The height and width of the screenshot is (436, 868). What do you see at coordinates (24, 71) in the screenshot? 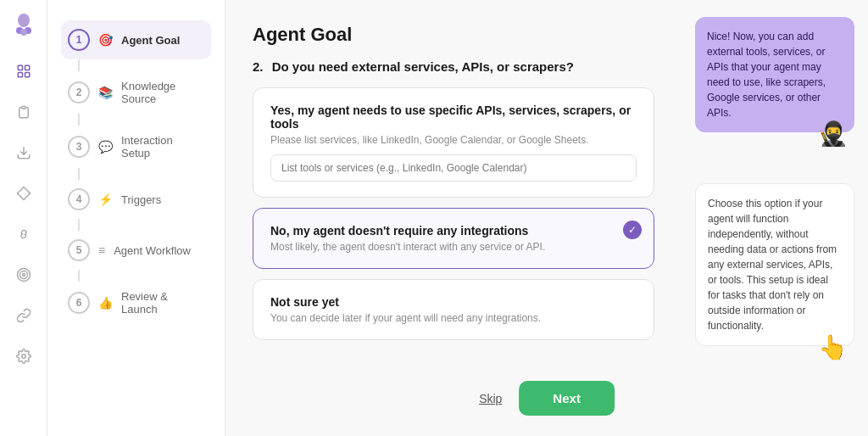
I see `sidebar-icon-home` at bounding box center [24, 71].